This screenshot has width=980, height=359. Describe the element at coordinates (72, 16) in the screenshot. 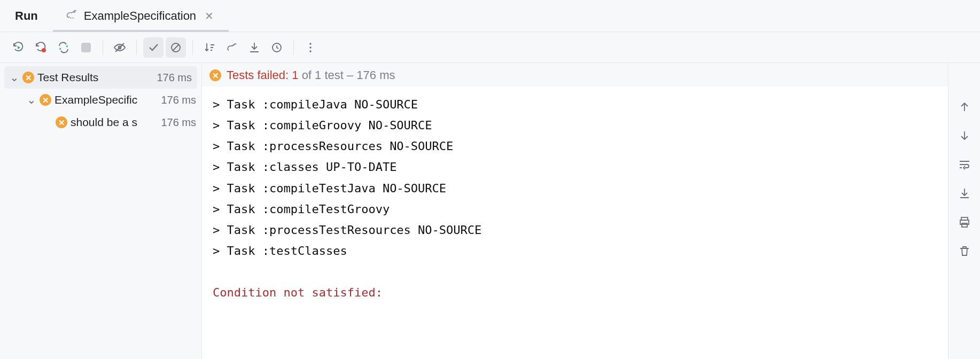

I see `gradle-elephant-icon` at that location.